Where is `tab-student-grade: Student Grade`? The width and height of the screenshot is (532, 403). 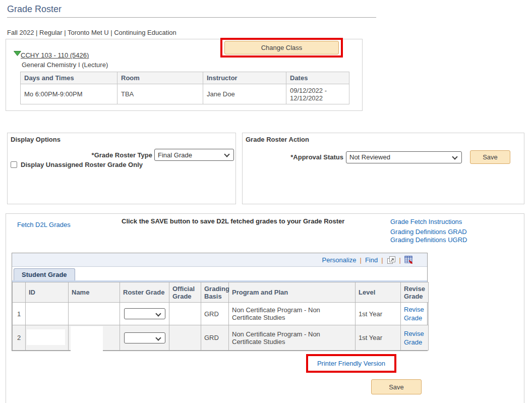 tab-student-grade: Student Grade is located at coordinates (44, 274).